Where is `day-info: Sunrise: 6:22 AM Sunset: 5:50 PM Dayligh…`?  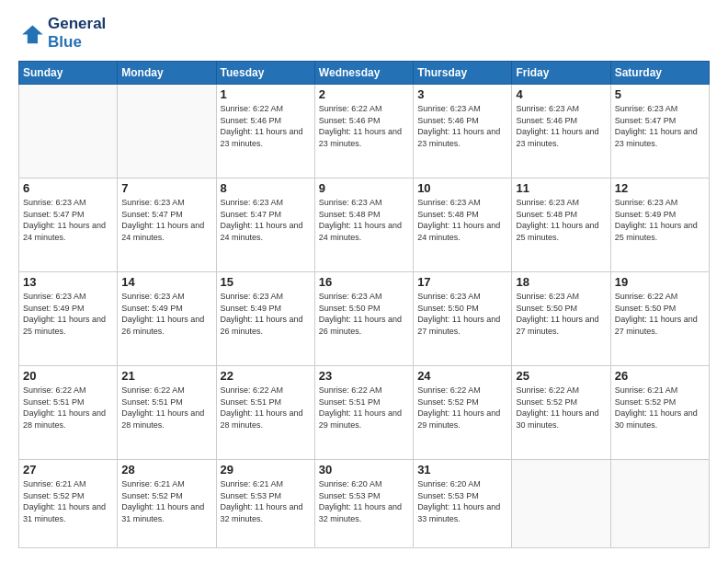 day-info: Sunrise: 6:22 AM Sunset: 5:50 PM Dayligh… is located at coordinates (660, 314).